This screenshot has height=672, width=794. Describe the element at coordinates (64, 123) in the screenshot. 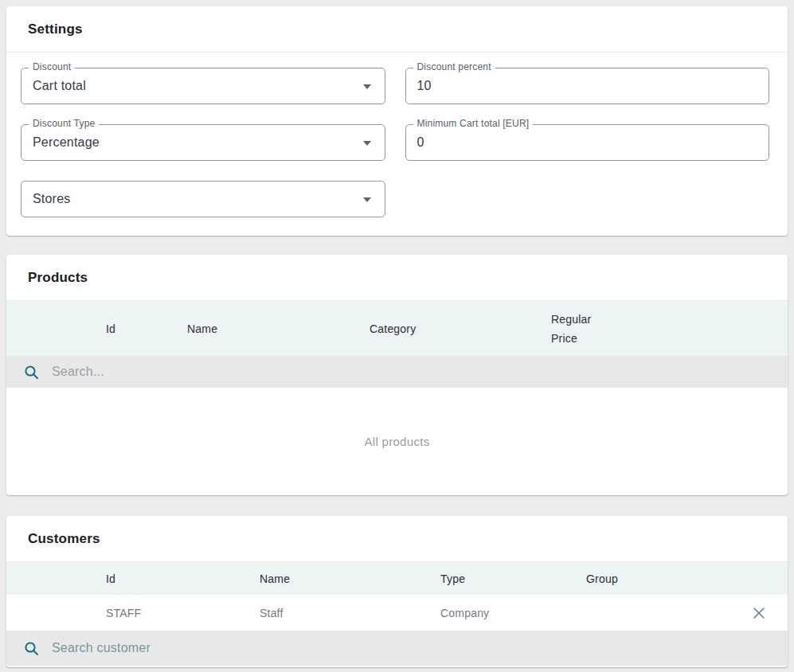

I see `discount-type-label: Discount Type` at that location.